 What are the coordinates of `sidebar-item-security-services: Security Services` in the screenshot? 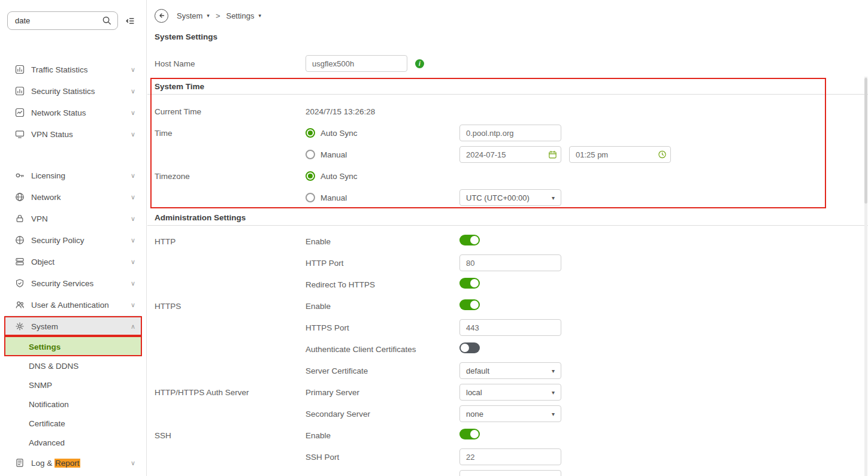 It's located at (73, 283).